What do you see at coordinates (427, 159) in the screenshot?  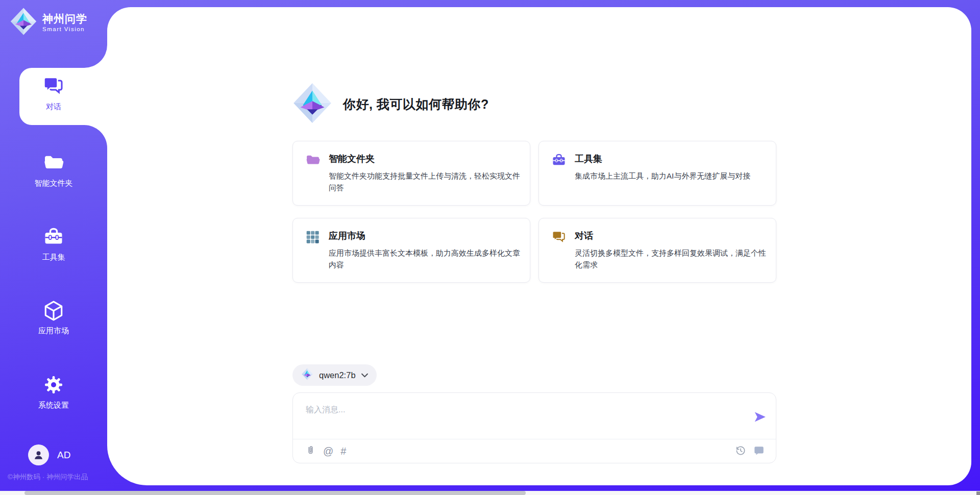 I see `card-title: 智能文件夹` at bounding box center [427, 159].